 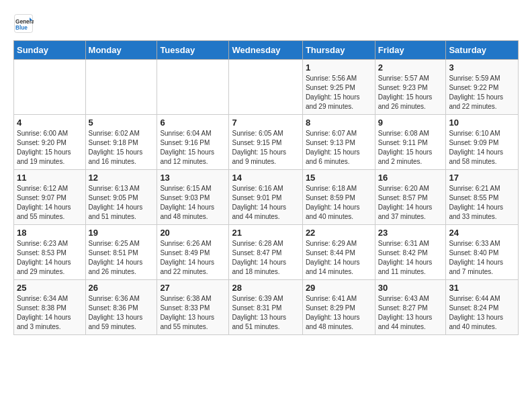 What do you see at coordinates (410, 197) in the screenshot?
I see `day-cell: 16Sunrise: 6:20 AM Sunset: 8:57 PM Dayli…` at bounding box center [410, 197].